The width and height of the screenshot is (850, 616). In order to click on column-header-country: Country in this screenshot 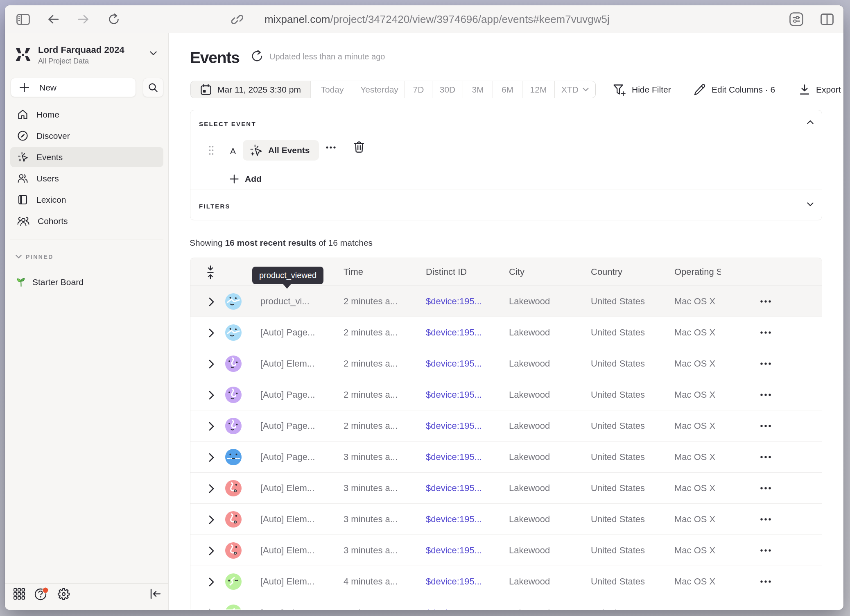, I will do `click(607, 272)`.